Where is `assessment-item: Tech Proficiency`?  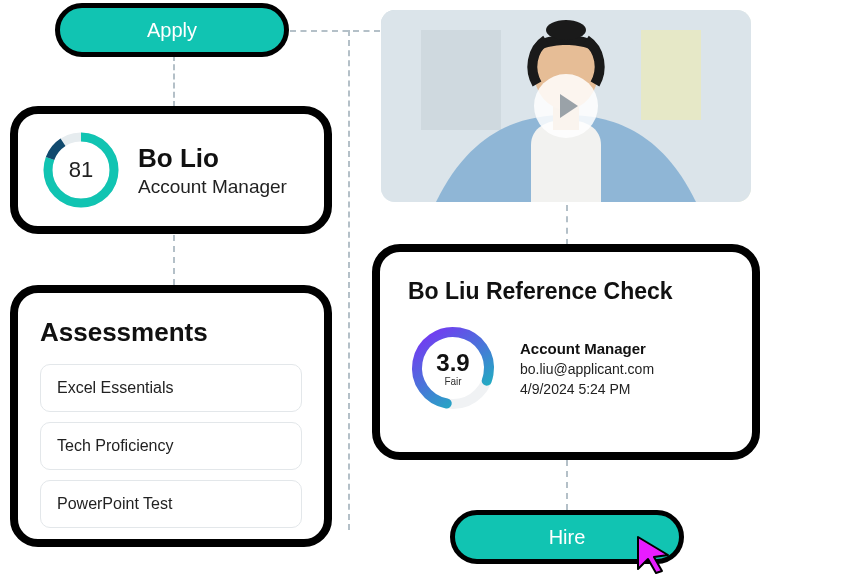 assessment-item: Tech Proficiency is located at coordinates (171, 446).